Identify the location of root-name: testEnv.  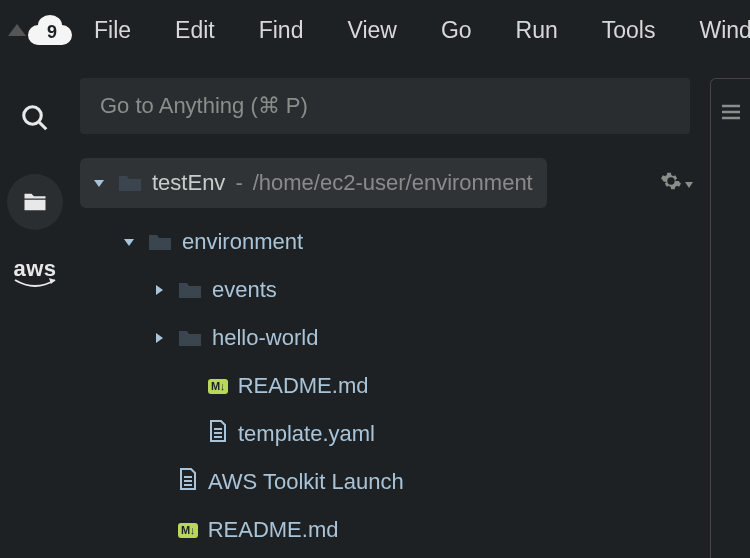
(188, 183).